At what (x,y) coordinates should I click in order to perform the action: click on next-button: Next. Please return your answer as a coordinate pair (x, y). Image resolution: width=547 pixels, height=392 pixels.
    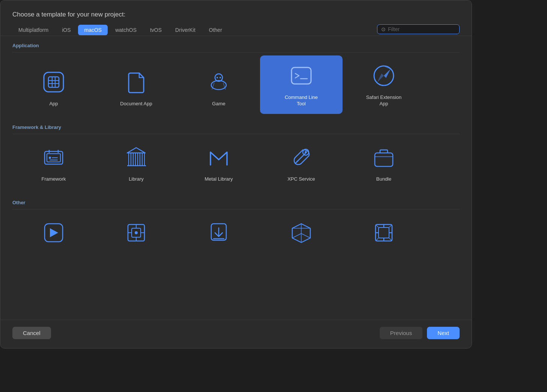
    Looking at the image, I should click on (443, 333).